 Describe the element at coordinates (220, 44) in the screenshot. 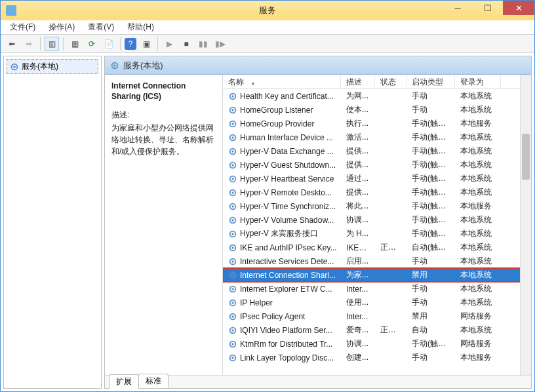

I see `restart-service-button: ▮▶` at that location.